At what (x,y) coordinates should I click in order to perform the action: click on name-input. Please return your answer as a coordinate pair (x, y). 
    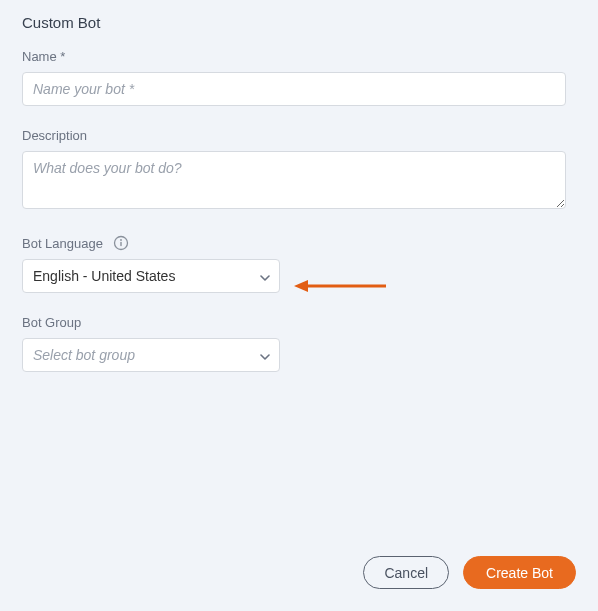
    Looking at the image, I should click on (294, 89).